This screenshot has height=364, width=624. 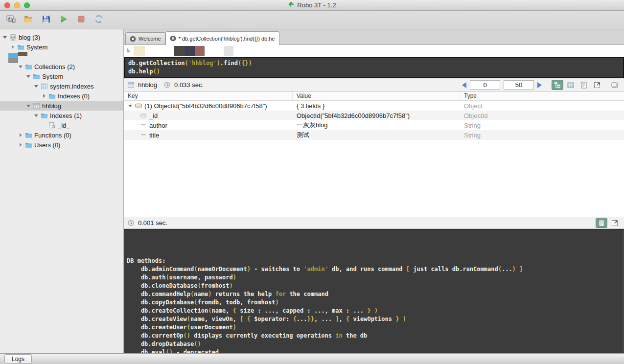 What do you see at coordinates (485, 85) in the screenshot?
I see `page-from-input` at bounding box center [485, 85].